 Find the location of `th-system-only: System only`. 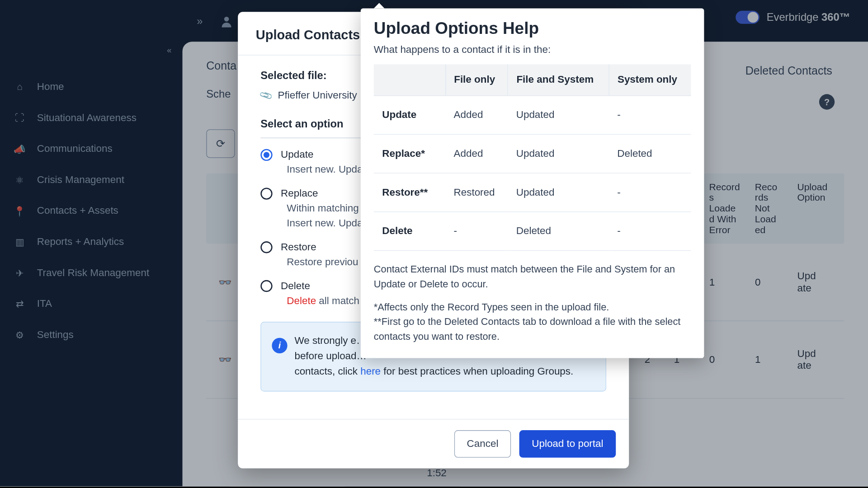

th-system-only: System only is located at coordinates (650, 80).